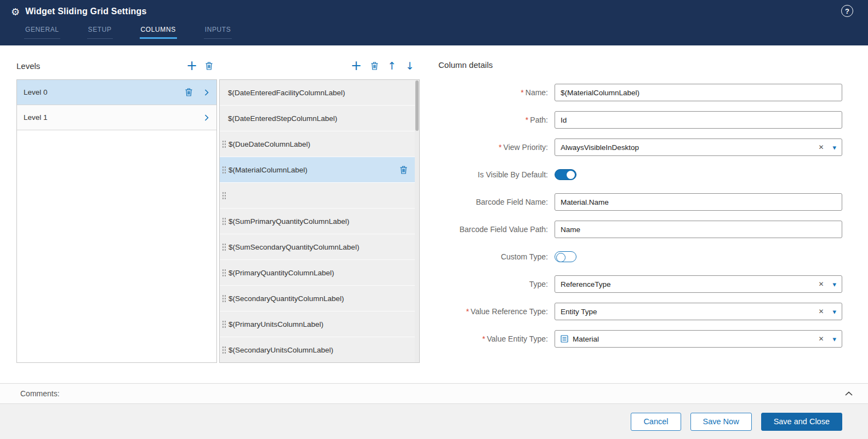 Image resolution: width=868 pixels, height=439 pixels. What do you see at coordinates (317, 299) in the screenshot?
I see `column-row: $(SecondaryQuantityColumnLabel)` at bounding box center [317, 299].